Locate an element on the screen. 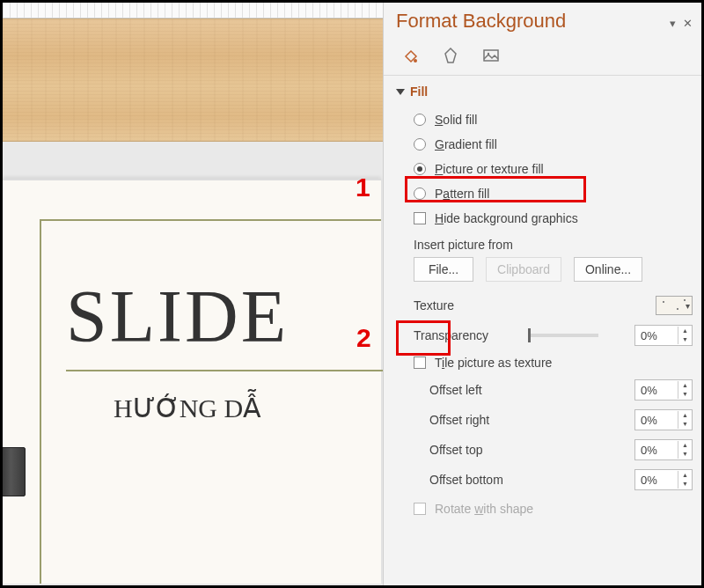 The height and width of the screenshot is (588, 704). opt-gradient-label: radient fill is located at coordinates (471, 144).